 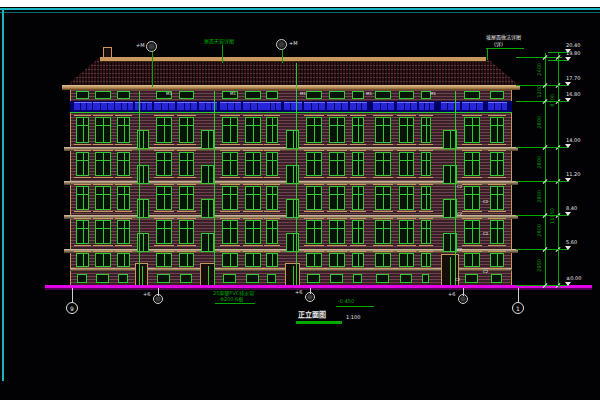 I want to click on level-value: 5.60, so click(x=572, y=242).